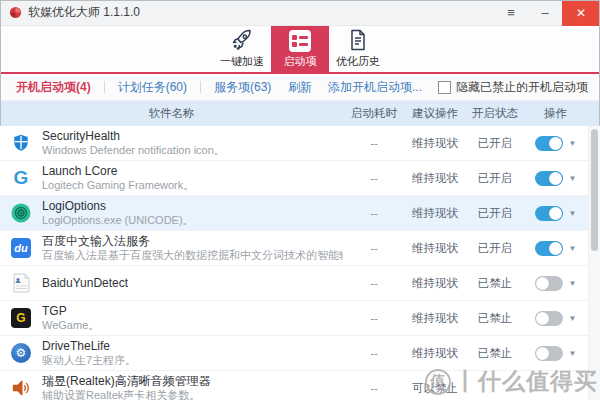 This screenshot has width=600, height=400. Describe the element at coordinates (192, 256) in the screenshot. I see `item-description: 百度输入法是基于百度强大的数据挖掘和中文分词技术的智能输入法，为用户提供海量词.…` at that location.